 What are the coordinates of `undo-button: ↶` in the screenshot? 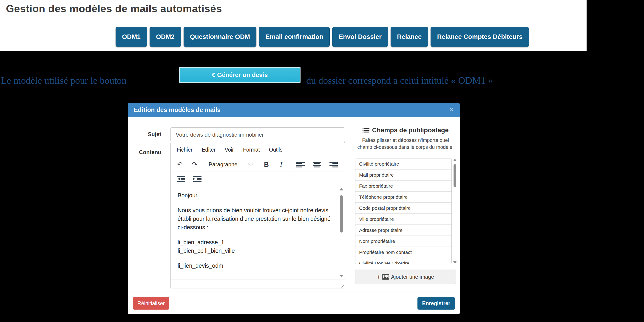 It's located at (180, 164).